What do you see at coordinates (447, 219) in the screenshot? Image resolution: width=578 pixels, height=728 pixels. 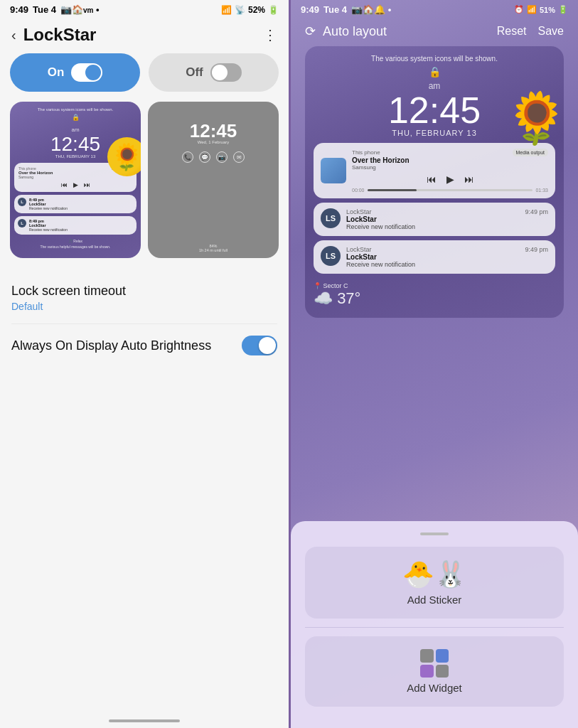 I see `ls-notif1-content: LockStar 9:49 pm LockStar Receive new no…` at bounding box center [447, 219].